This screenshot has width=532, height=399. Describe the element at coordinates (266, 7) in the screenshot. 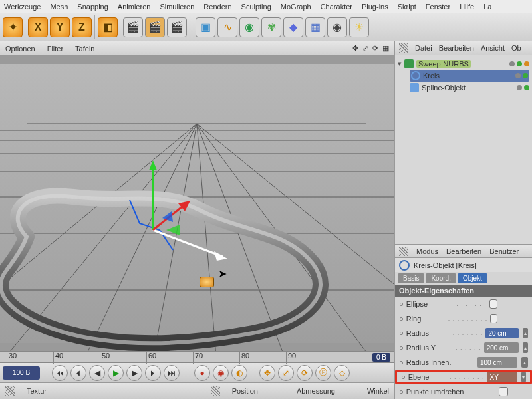

I see `main-menubar: Werkzeuge Mesh Snapping Animieren Simuli…` at that location.